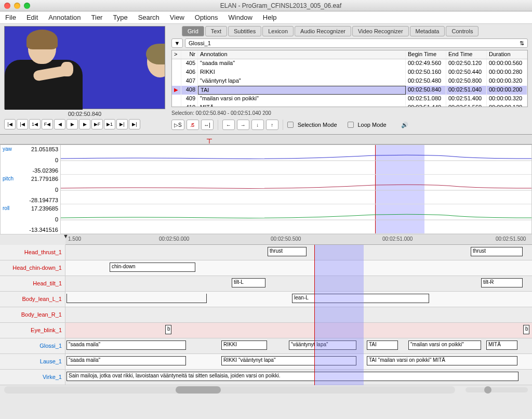 The image size is (532, 419). I want to click on annotation: "mailan varsi on poikki", so click(445, 345).